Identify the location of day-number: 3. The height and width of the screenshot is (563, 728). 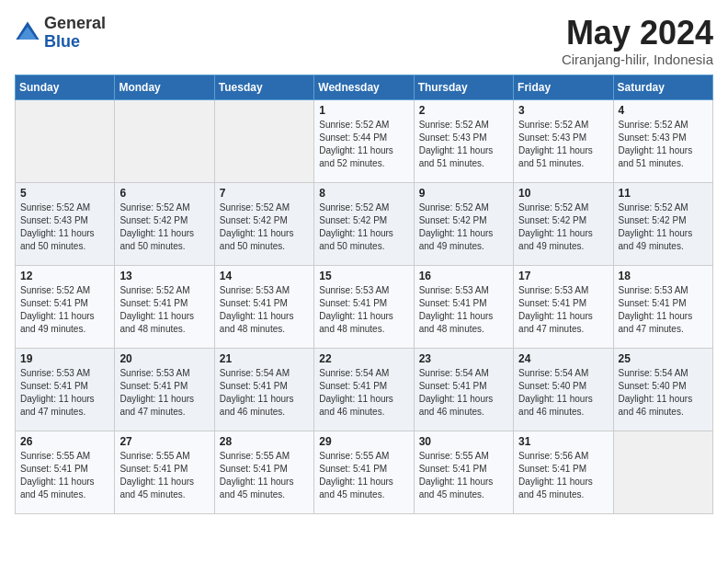
(563, 110).